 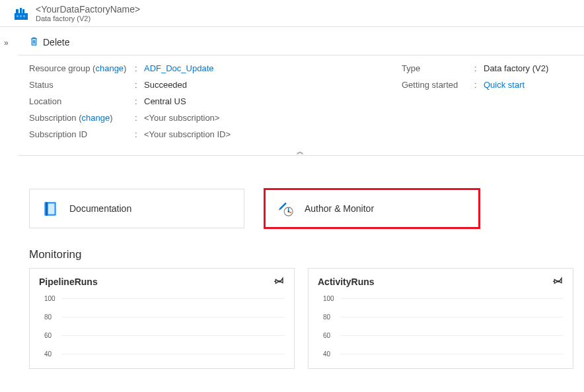 What do you see at coordinates (441, 318) in the screenshot?
I see `activity-runs-chart-card: ActivityRuns 100 80 60 40` at bounding box center [441, 318].